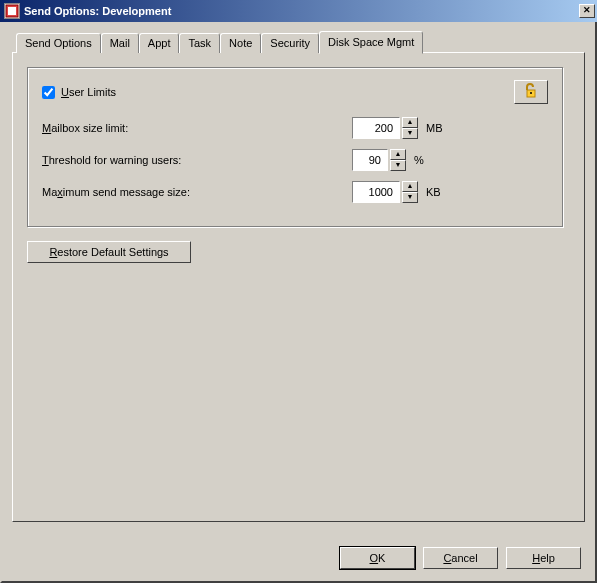 The width and height of the screenshot is (597, 583). Describe the element at coordinates (371, 42) in the screenshot. I see `tab-disk-space-mgmt: Disk Space Mgmt` at that location.